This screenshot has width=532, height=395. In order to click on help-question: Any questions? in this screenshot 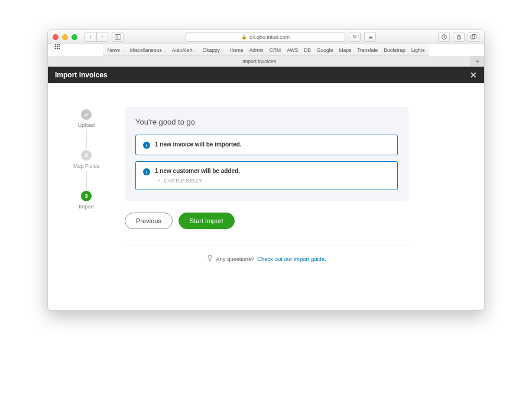, I will do `click(235, 259)`.